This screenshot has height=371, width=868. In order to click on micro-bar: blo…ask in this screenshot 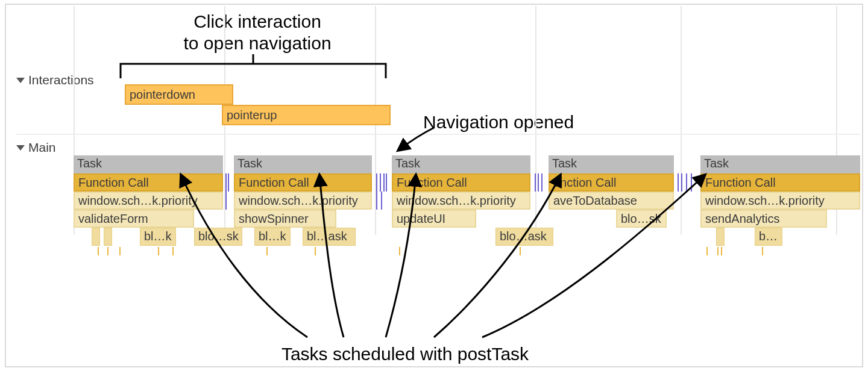, I will do `click(524, 237)`.